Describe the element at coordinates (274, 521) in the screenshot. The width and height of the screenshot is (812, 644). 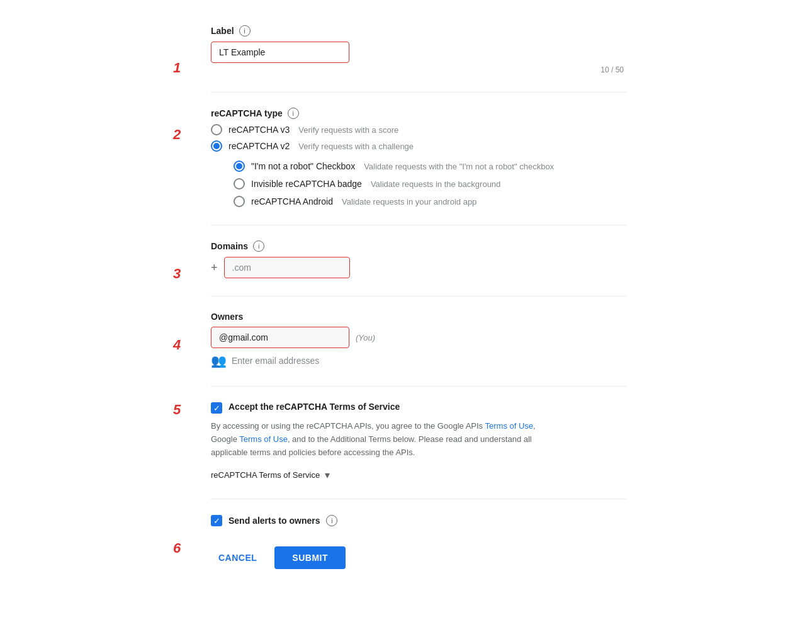
I see `send-alerts-label: Send alerts to owners` at that location.